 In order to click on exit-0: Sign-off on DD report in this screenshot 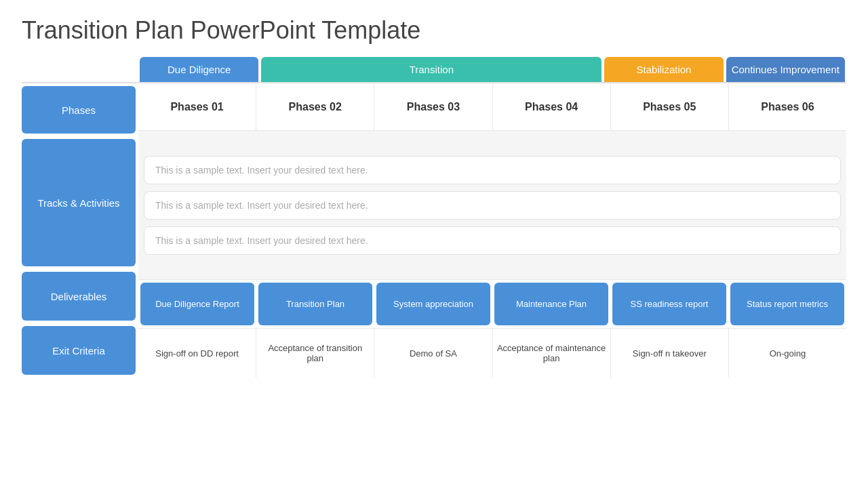, I will do `click(197, 353)`.